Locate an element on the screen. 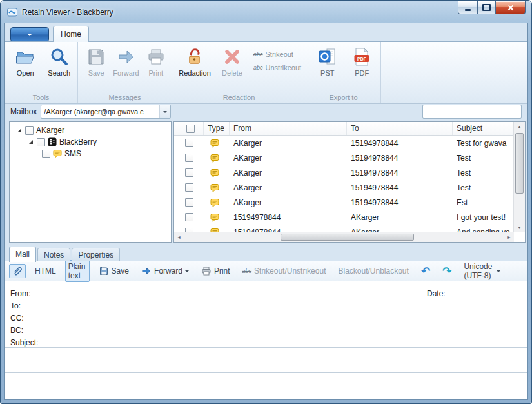 The width and height of the screenshot is (532, 404). tab-mail: Mail is located at coordinates (23, 254).